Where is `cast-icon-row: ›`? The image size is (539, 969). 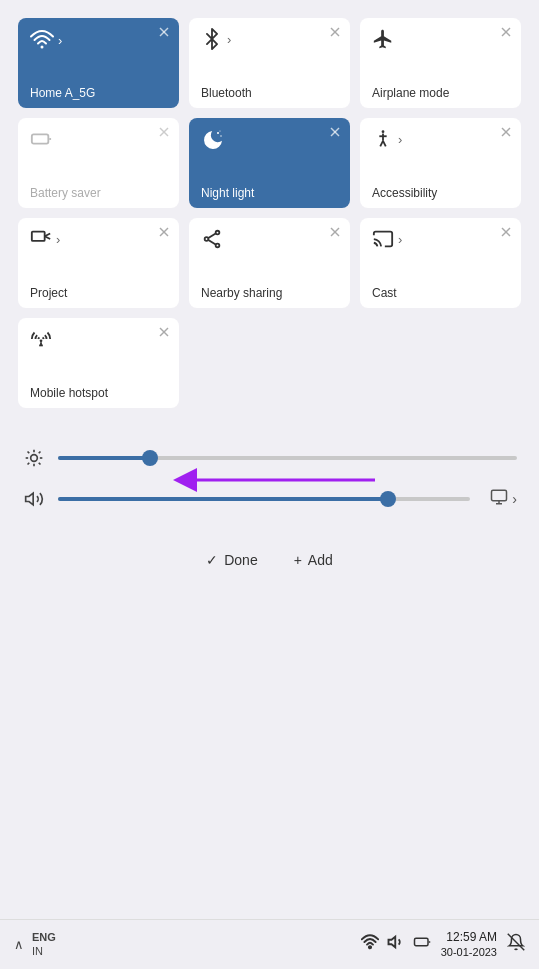
cast-icon-row: › is located at coordinates (440, 239).